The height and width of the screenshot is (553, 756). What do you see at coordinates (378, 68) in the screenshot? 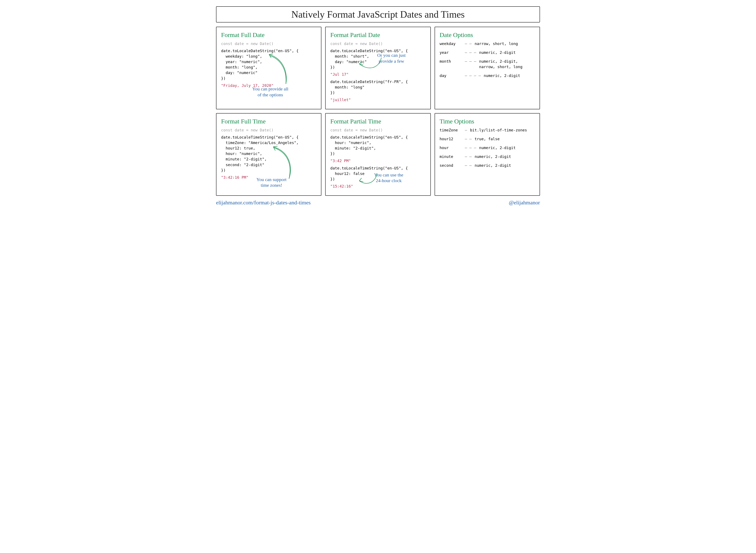
I see `panel-format-partial-date: Format Partial Date const date = new Dat…` at bounding box center [378, 68].